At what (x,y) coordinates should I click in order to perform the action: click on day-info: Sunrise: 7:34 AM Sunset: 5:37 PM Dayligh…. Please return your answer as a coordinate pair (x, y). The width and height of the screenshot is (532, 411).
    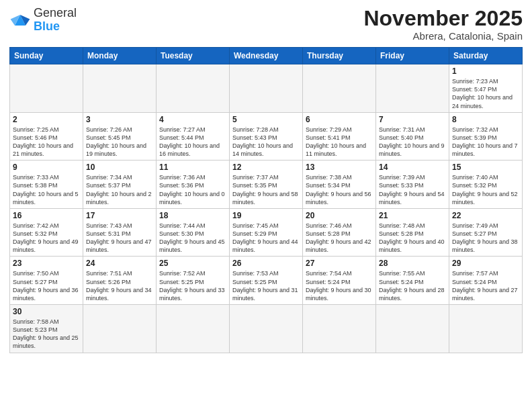
    Looking at the image, I should click on (120, 189).